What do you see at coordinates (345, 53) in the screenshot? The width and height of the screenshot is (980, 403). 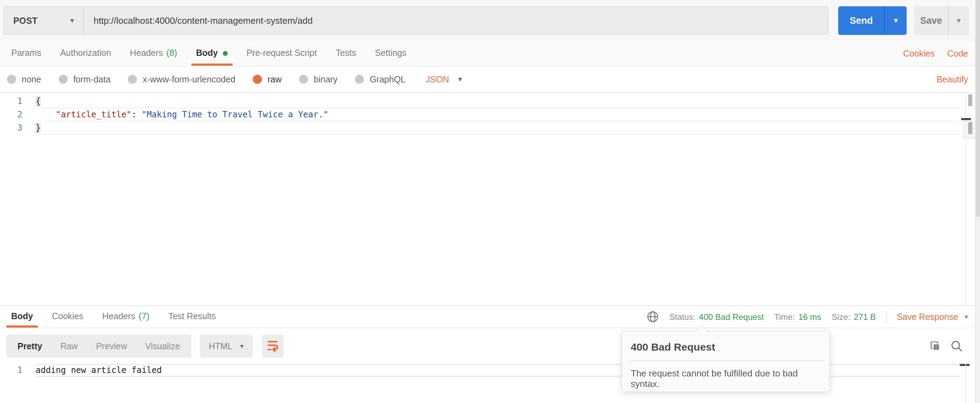 I see `tab-label: Tests` at bounding box center [345, 53].